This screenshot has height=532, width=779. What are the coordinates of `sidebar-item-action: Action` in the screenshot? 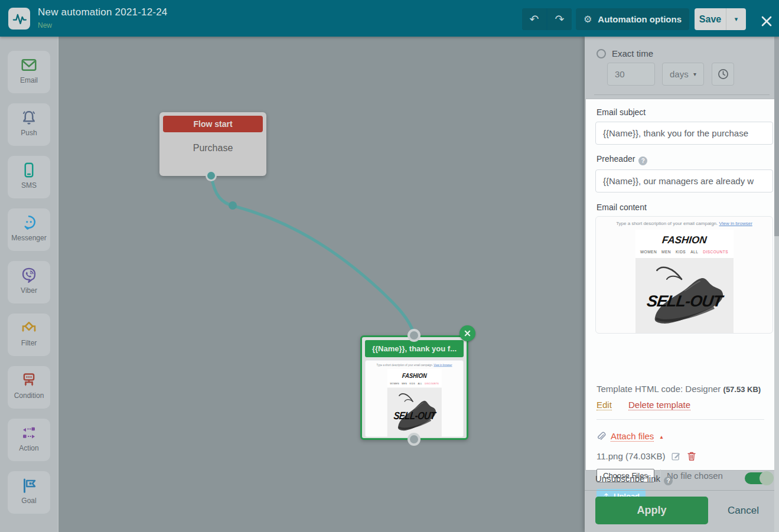 It's located at (29, 440).